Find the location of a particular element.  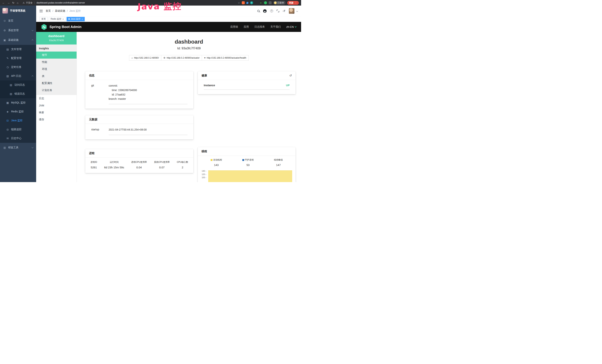

process-card-header: 进程 is located at coordinates (139, 153).